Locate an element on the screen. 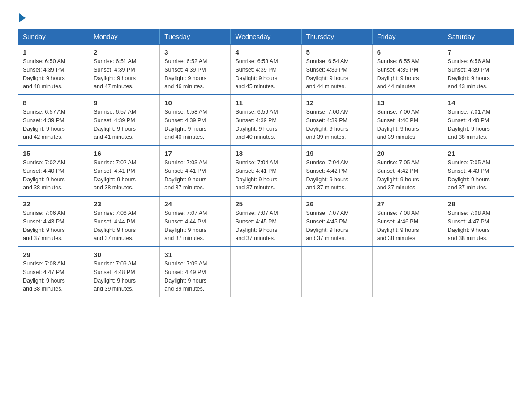 The height and width of the screenshot is (411, 532). day-info: Sunrise: 7:00 AMSunset: 4:39 PMDaylight:… is located at coordinates (328, 124).